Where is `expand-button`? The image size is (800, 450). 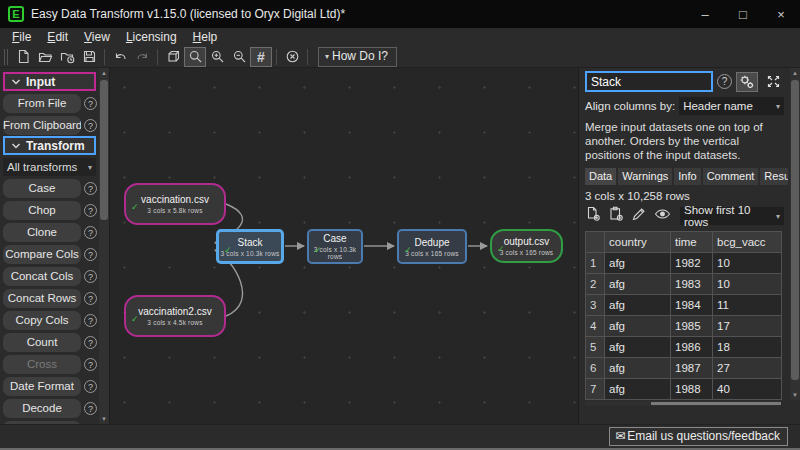
expand-button is located at coordinates (773, 82).